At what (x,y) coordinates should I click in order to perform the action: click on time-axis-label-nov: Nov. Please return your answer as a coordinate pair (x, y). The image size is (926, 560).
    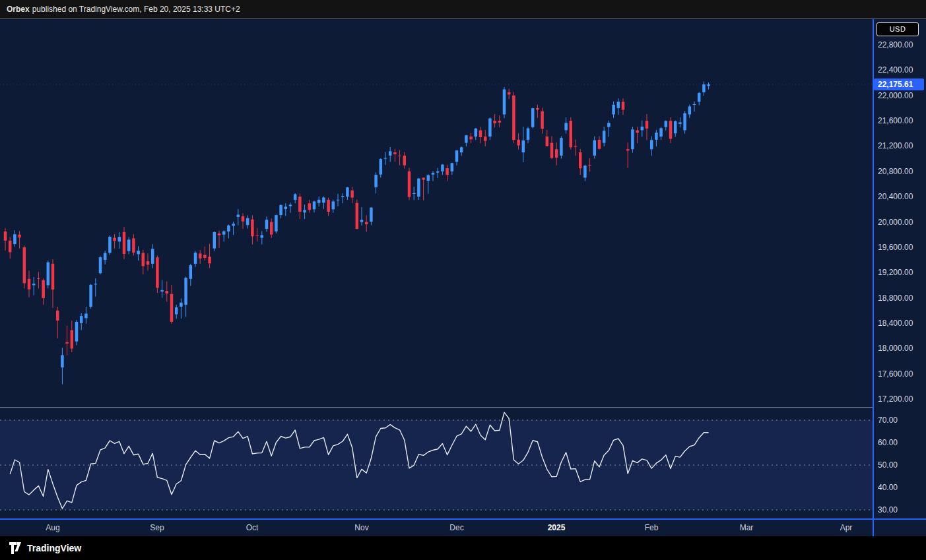
    Looking at the image, I should click on (362, 528).